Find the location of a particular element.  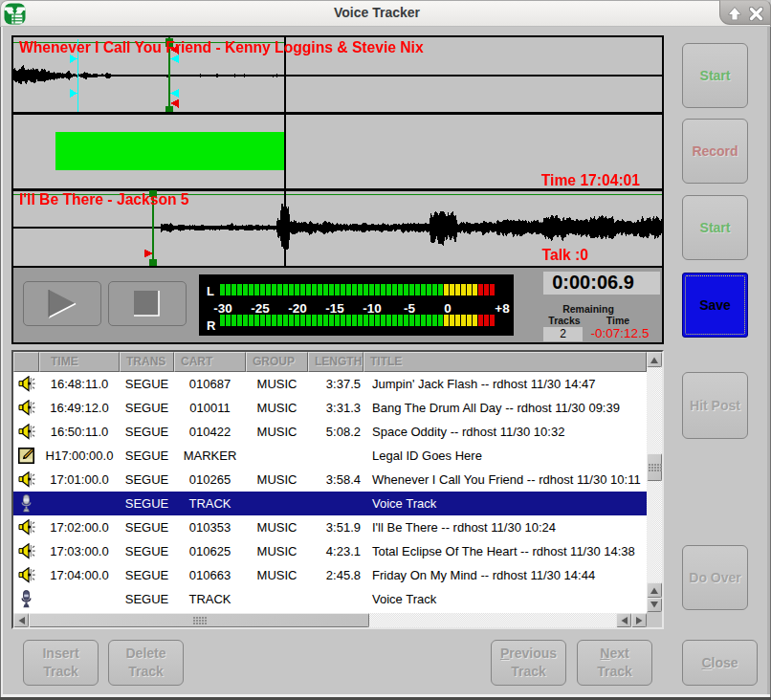

svg-text: R is located at coordinates (211, 325).